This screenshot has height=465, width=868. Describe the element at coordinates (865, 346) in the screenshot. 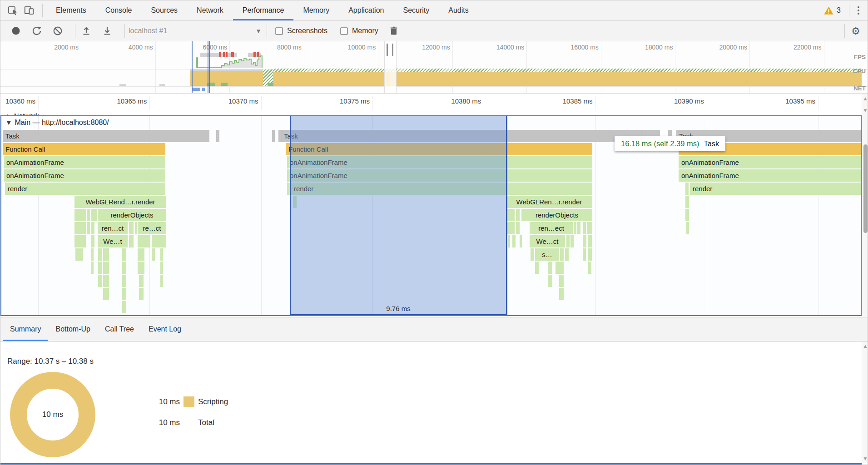

I see `scroll-up-icon: ▲` at that location.